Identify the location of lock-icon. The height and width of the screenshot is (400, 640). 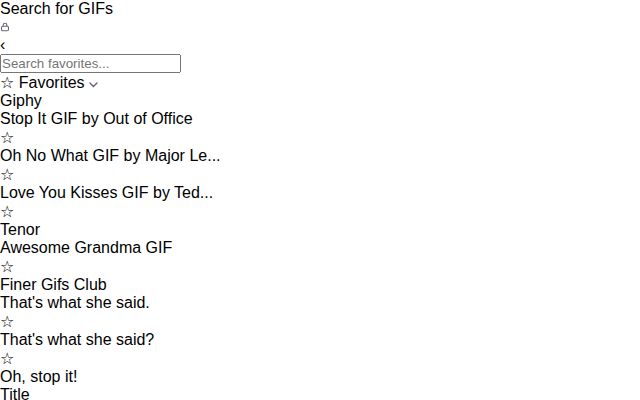
(320, 27).